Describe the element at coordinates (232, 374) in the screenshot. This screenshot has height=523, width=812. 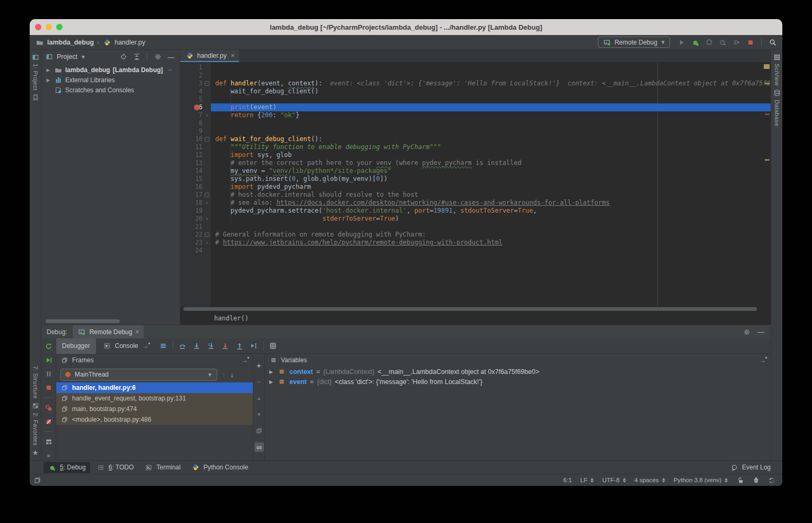
I see `next-frame-button: ↓` at that location.